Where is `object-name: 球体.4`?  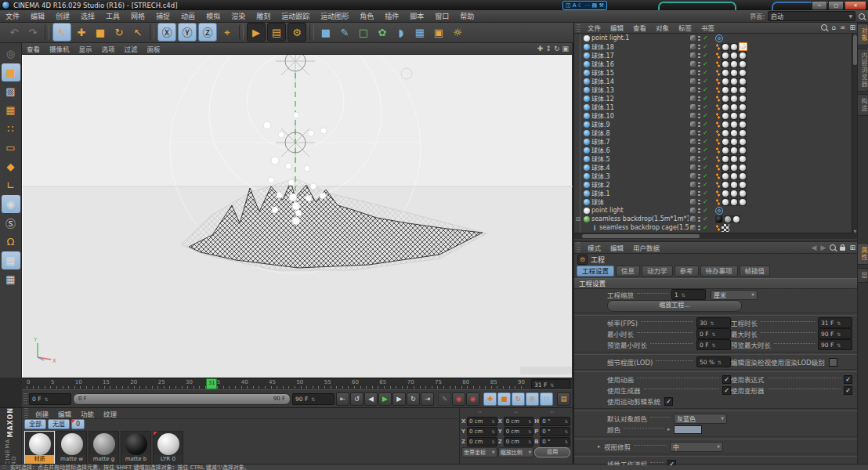
object-name: 球体.4 is located at coordinates (640, 168).